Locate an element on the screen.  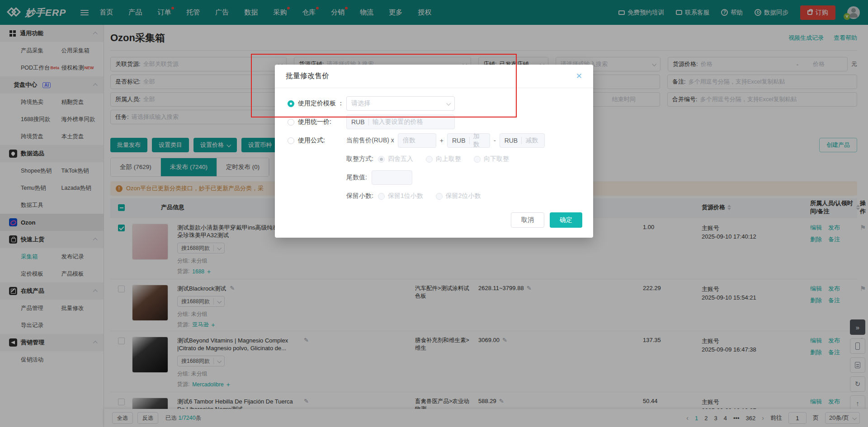
close-icon: ✕ is located at coordinates (579, 76).